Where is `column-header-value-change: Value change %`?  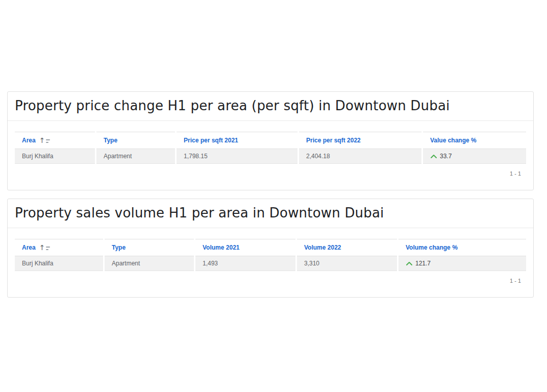
column-header-value-change: Value change % is located at coordinates (475, 140).